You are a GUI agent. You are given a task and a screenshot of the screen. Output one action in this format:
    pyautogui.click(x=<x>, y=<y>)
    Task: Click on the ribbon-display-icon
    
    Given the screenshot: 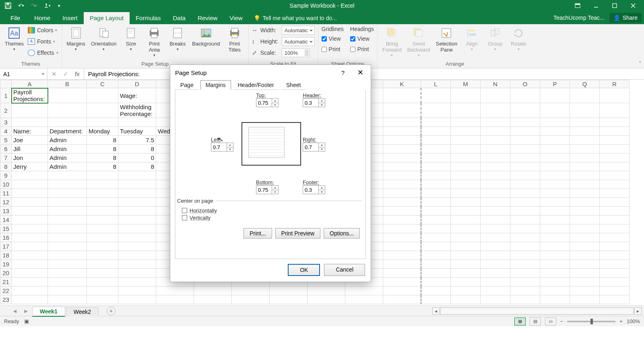 What is the action you would take?
    pyautogui.click(x=578, y=6)
    